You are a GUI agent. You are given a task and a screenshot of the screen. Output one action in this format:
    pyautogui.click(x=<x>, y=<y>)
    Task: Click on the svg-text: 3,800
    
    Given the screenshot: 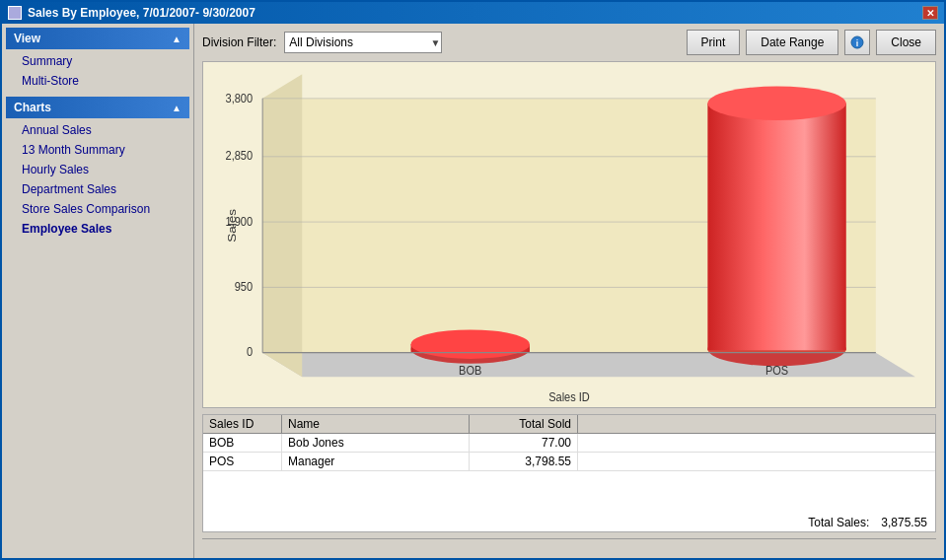 What is the action you would take?
    pyautogui.click(x=240, y=97)
    